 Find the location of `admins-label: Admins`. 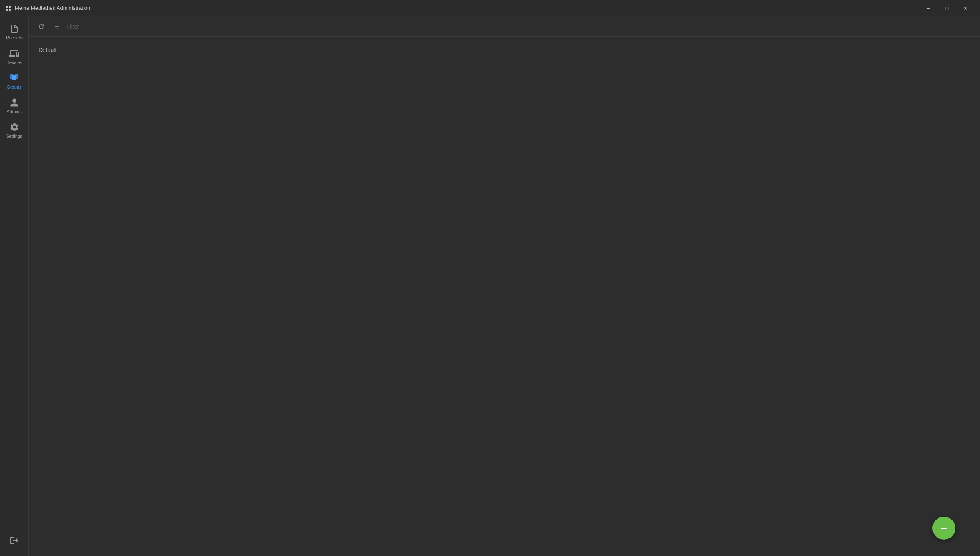

admins-label: Admins is located at coordinates (14, 112).